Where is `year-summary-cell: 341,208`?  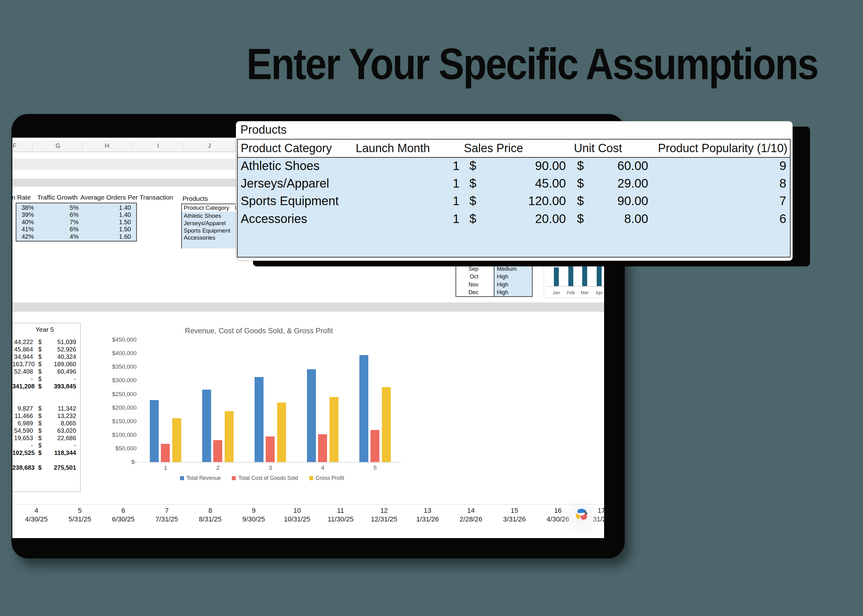
year-summary-cell: 341,208 is located at coordinates (23, 386).